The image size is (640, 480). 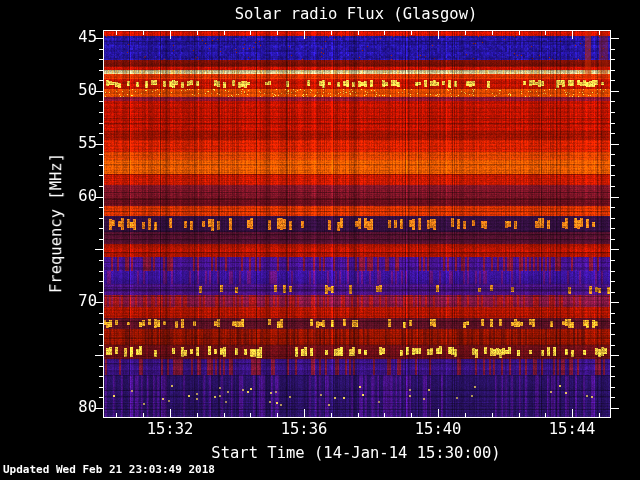 I want to click on x-tick-label: 15:40, so click(x=438, y=430).